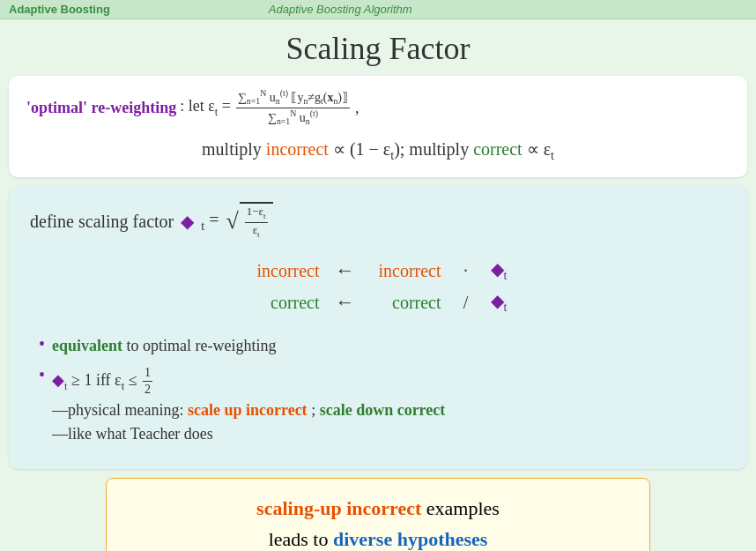  I want to click on bullet-text-diamond: ◆t ≥ 1 iff εt ≤ 1 2 —physical meaning: s…, so click(248, 406).